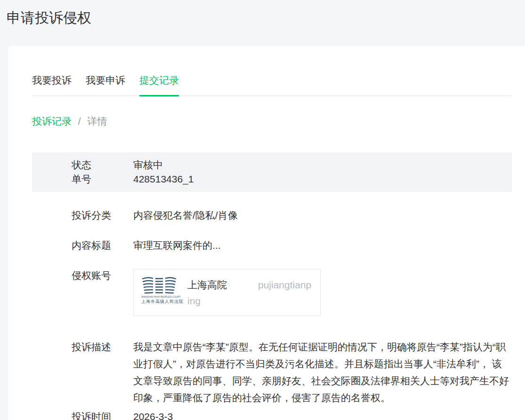 The height and width of the screenshot is (420, 525). I want to click on order-number-value: 428513436_1, so click(163, 179).